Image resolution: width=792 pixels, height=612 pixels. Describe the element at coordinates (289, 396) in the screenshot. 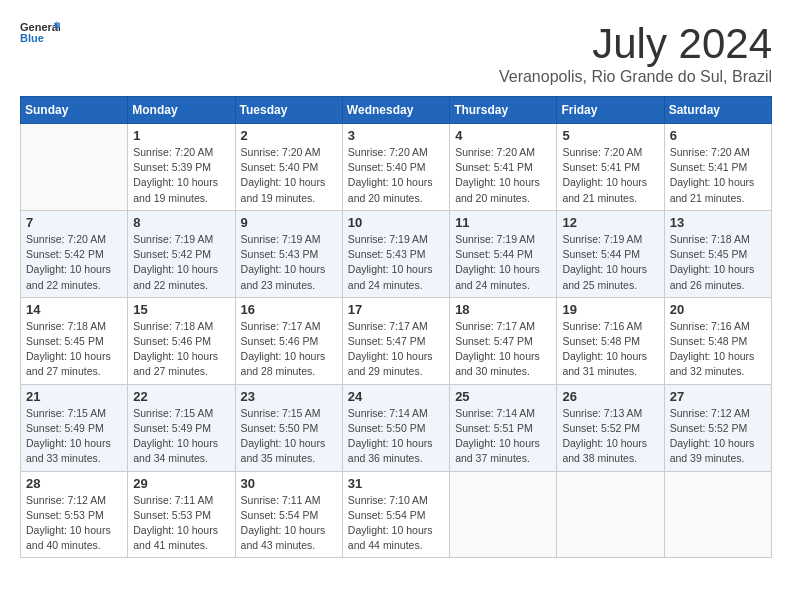

I see `day-number: 23` at that location.